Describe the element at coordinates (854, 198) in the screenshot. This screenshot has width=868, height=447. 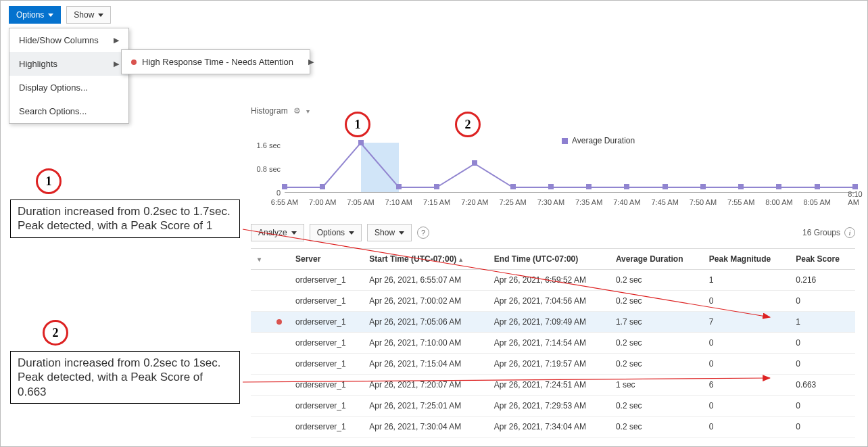
I see `x-tick: 8:10 AM` at that location.